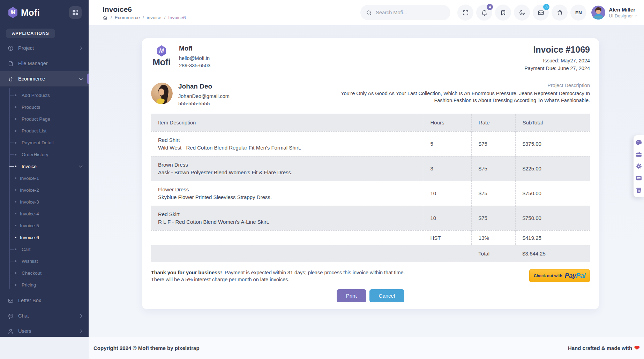 The width and height of the screenshot is (644, 359). I want to click on sidebar-item-letter-box: Letter Box, so click(44, 300).